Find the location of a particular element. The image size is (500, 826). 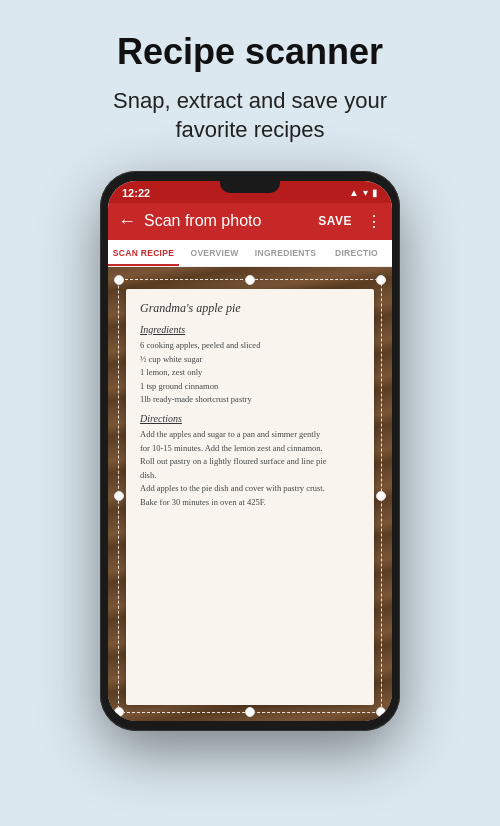

tabs-bar: SCAN RECIPE OVERVIEW INGREDIENTS DIRECTI… is located at coordinates (250, 254).